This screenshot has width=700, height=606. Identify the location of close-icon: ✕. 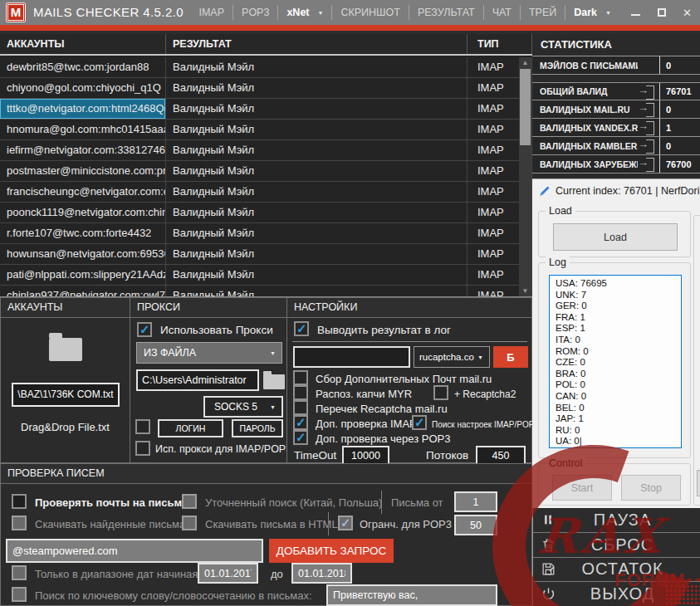
(688, 13).